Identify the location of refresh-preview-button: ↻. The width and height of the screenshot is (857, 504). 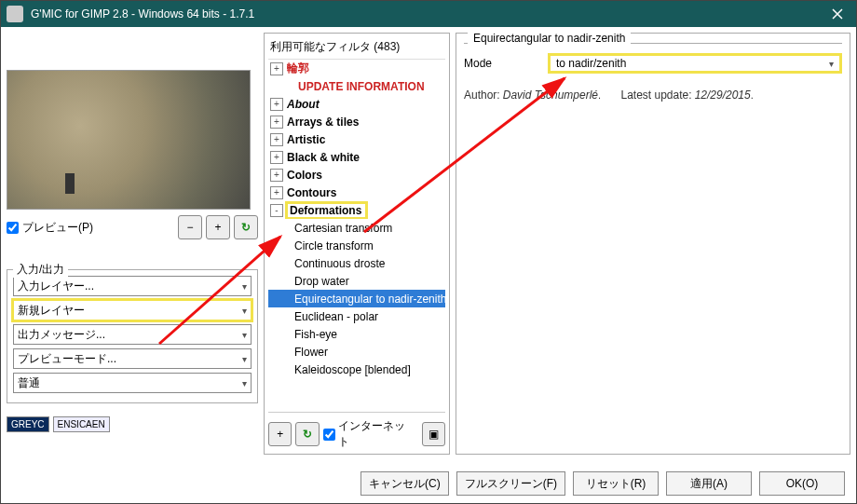
(246, 227).